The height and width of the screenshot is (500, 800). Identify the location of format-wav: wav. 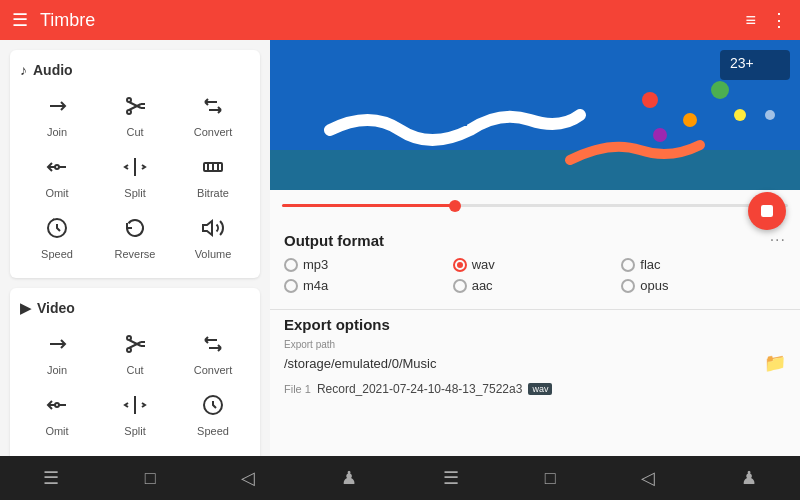
(536, 264).